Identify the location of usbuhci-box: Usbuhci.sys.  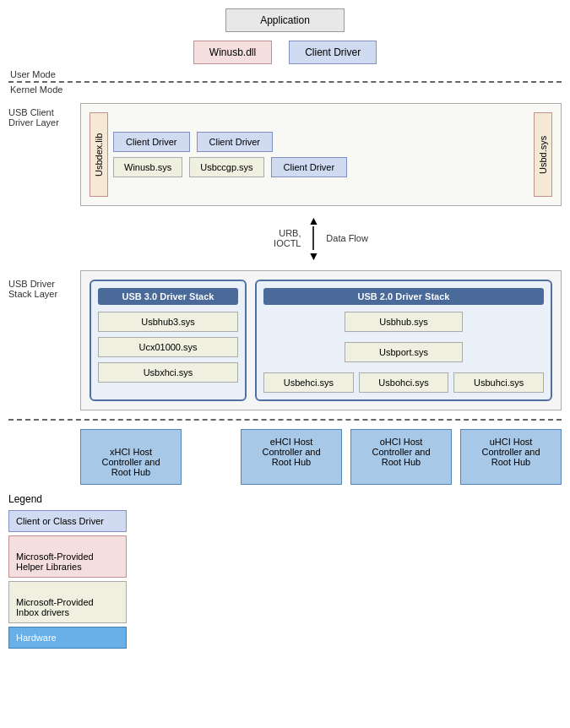
(498, 383).